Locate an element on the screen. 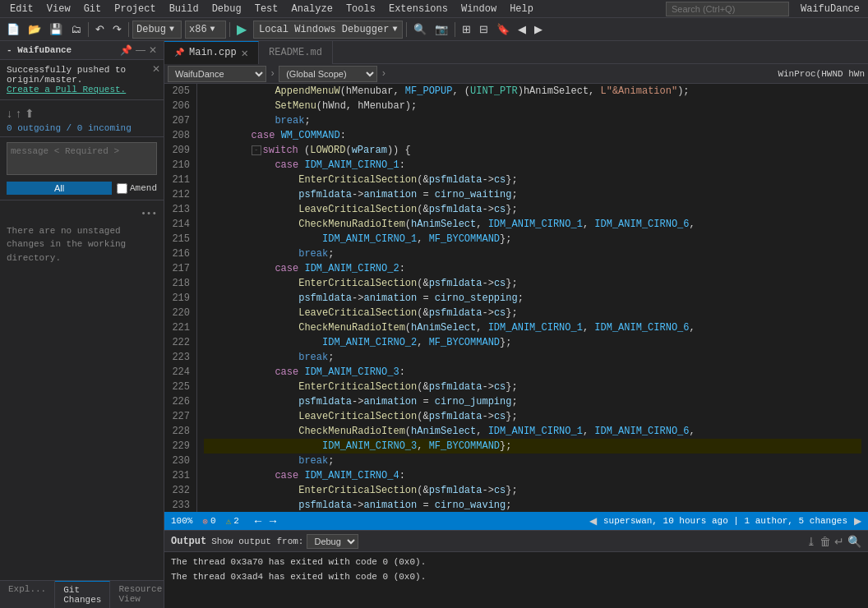  branch-down-btn: ↓ is located at coordinates (10, 113).